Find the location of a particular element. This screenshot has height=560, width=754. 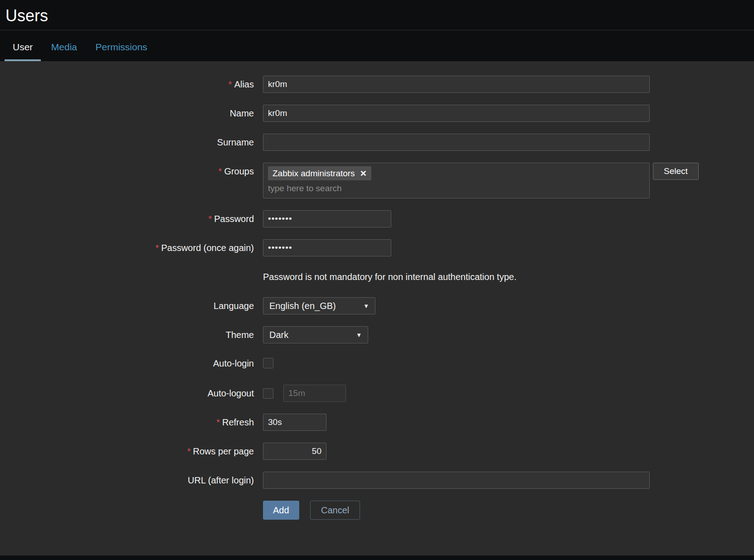

rows-per-page-label: *Rows per page is located at coordinates (127, 451).